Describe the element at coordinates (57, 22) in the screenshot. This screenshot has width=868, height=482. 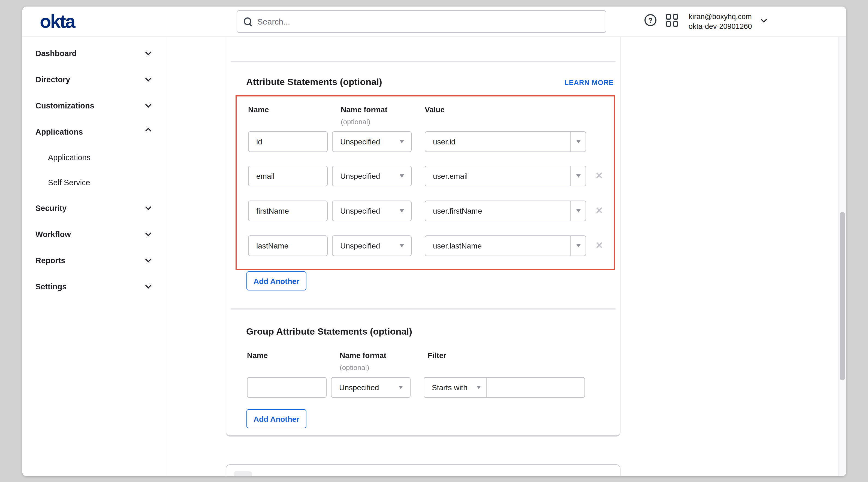
I see `okta-logo: okta` at that location.